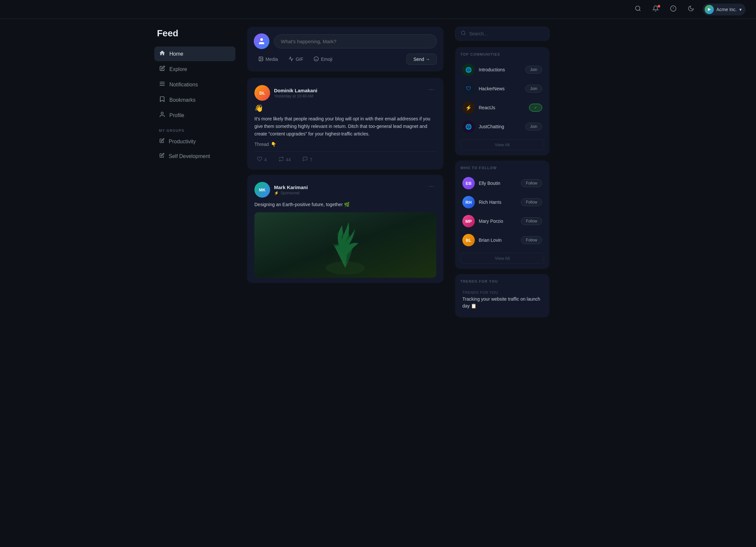 This screenshot has width=756, height=547. I want to click on self-dev-icon, so click(162, 156).